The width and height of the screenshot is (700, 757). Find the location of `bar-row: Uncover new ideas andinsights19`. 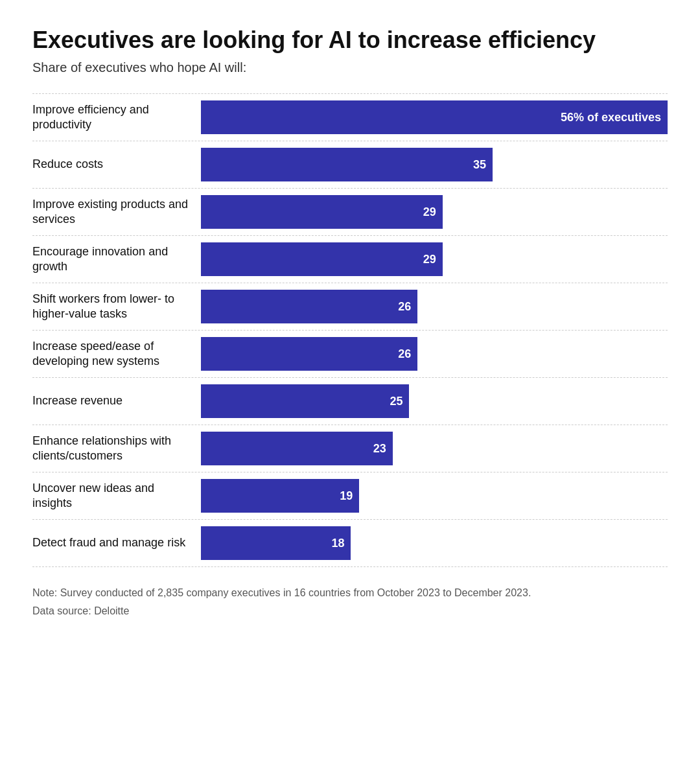

bar-row: Uncover new ideas andinsights19 is located at coordinates (350, 495).